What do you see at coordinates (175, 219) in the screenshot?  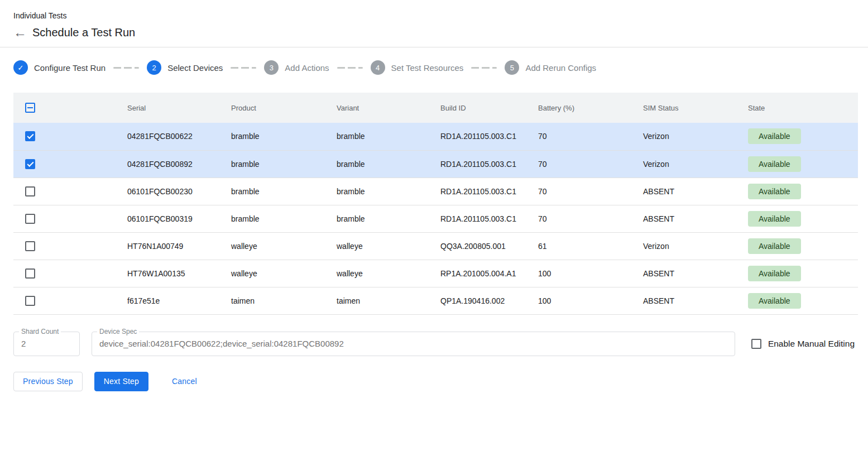 I see `cell-serial: 06101FQCB00319` at bounding box center [175, 219].